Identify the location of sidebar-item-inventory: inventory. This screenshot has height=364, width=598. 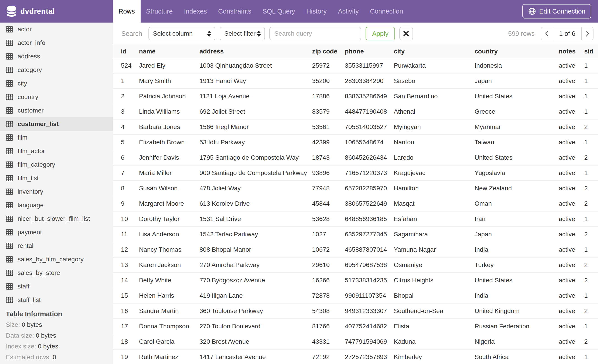
(56, 192).